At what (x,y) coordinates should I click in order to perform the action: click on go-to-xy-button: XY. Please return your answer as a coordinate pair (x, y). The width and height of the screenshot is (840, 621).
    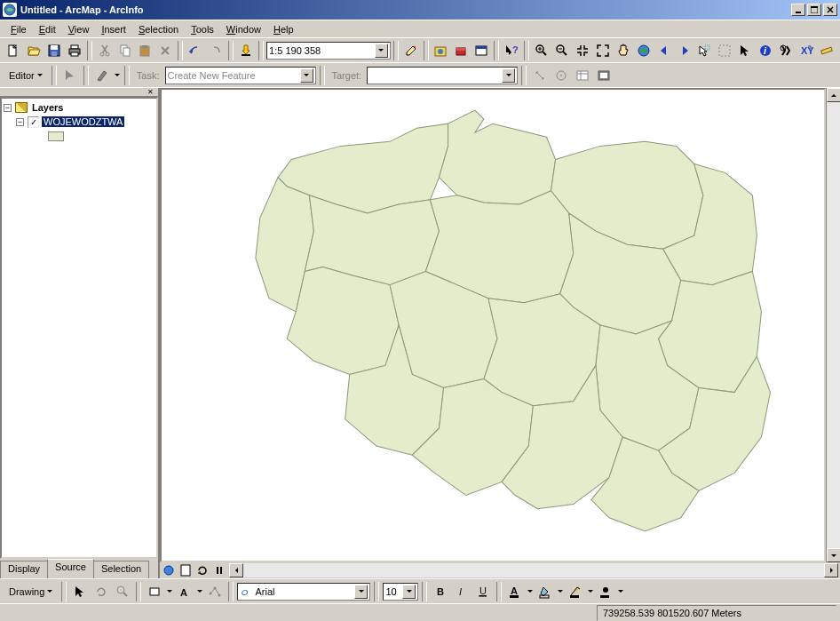
    Looking at the image, I should click on (806, 51).